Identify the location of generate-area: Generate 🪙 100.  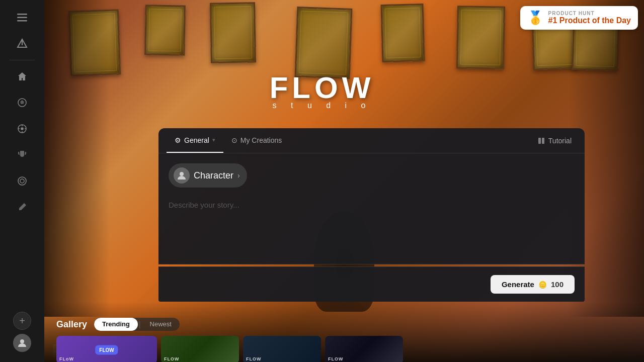
(371, 284).